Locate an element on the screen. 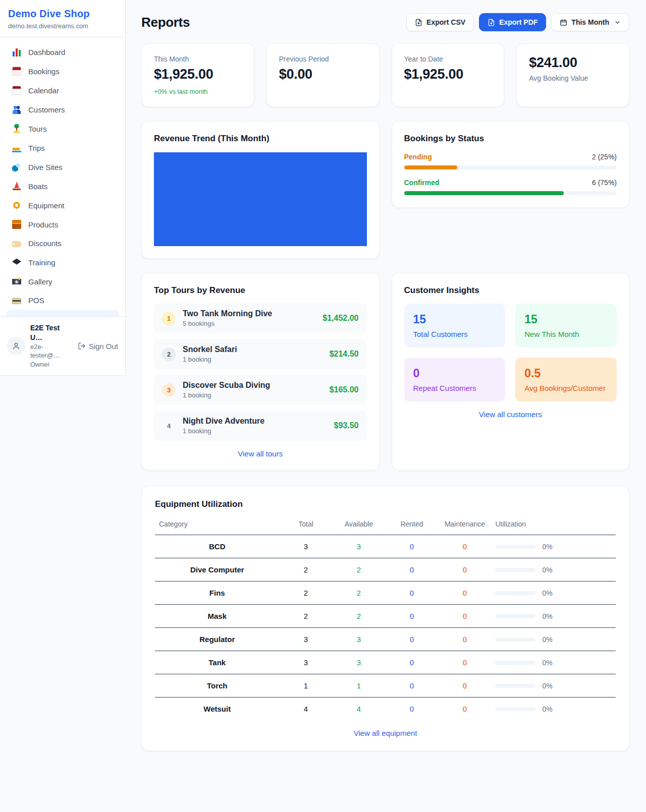 The height and width of the screenshot is (812, 646). calendar-icon is located at coordinates (563, 22).